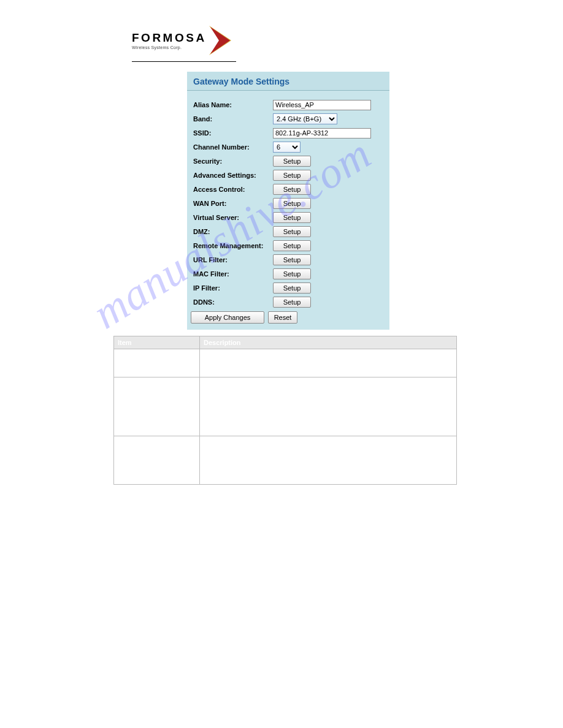  I want to click on mac-filter-setup-button: Setup, so click(292, 274).